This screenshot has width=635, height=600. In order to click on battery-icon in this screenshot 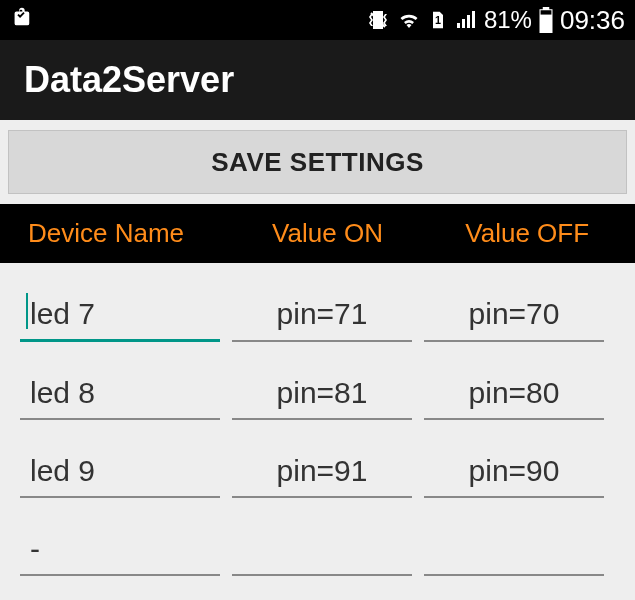, I will do `click(546, 20)`.